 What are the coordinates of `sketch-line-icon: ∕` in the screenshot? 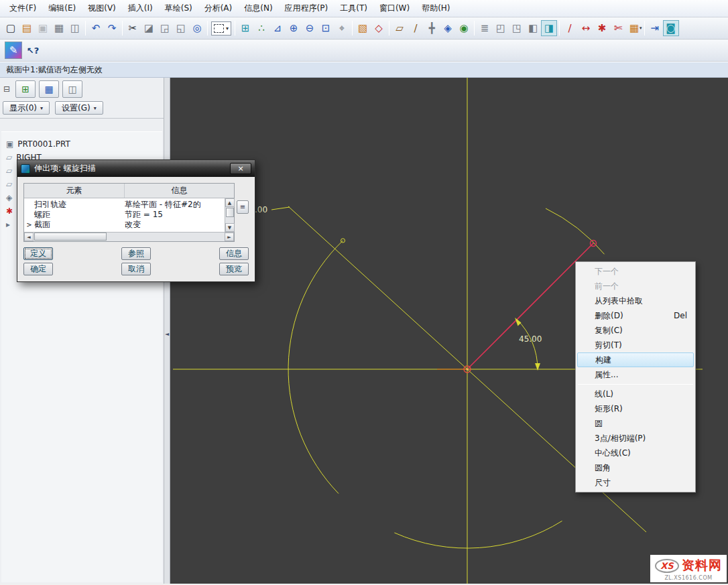 It's located at (570, 28).